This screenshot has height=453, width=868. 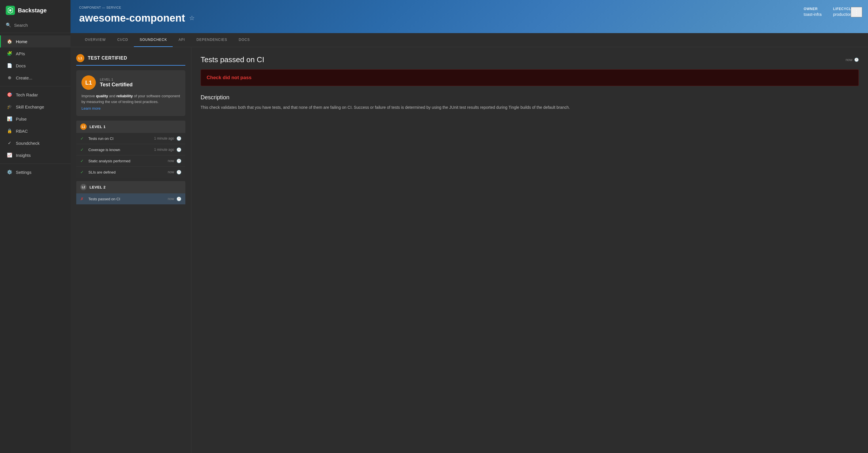 I want to click on sidebar-item-label: Pulse, so click(x=21, y=119).